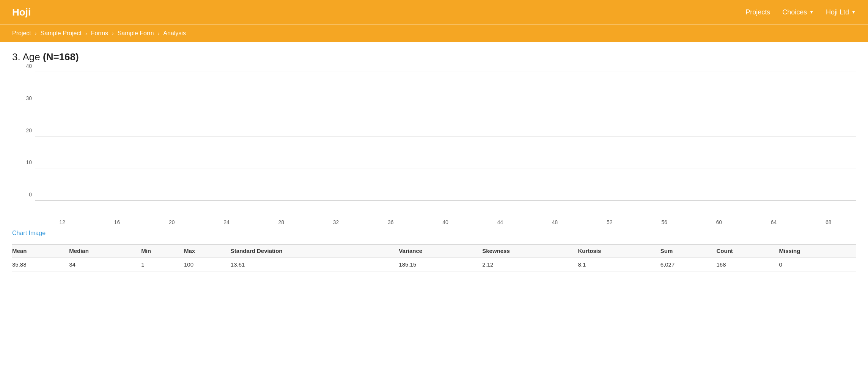  I want to click on stats-value-cell: 13.61, so click(315, 265).